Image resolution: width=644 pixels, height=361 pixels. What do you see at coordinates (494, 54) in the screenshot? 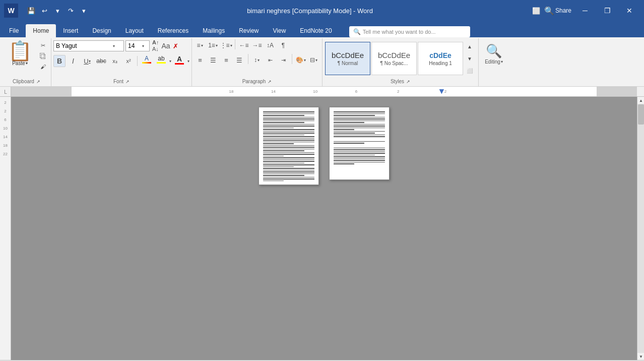
I see `editing-button: 🔍 Editing ▾` at bounding box center [494, 54].